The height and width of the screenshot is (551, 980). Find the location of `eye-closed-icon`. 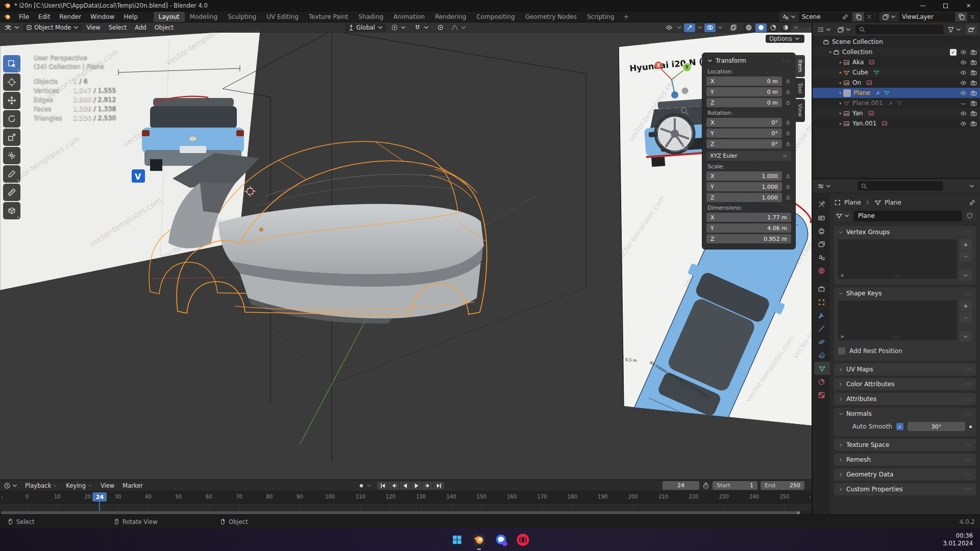

eye-closed-icon is located at coordinates (964, 103).